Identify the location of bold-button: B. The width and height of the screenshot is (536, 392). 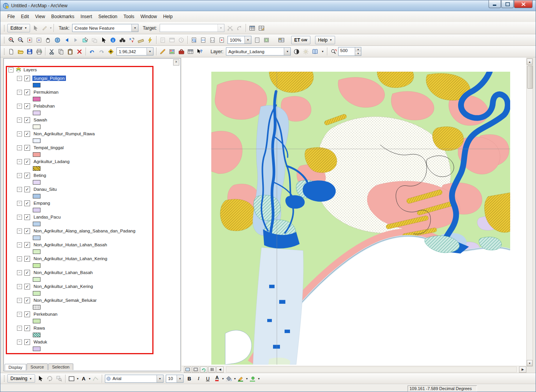
(189, 379).